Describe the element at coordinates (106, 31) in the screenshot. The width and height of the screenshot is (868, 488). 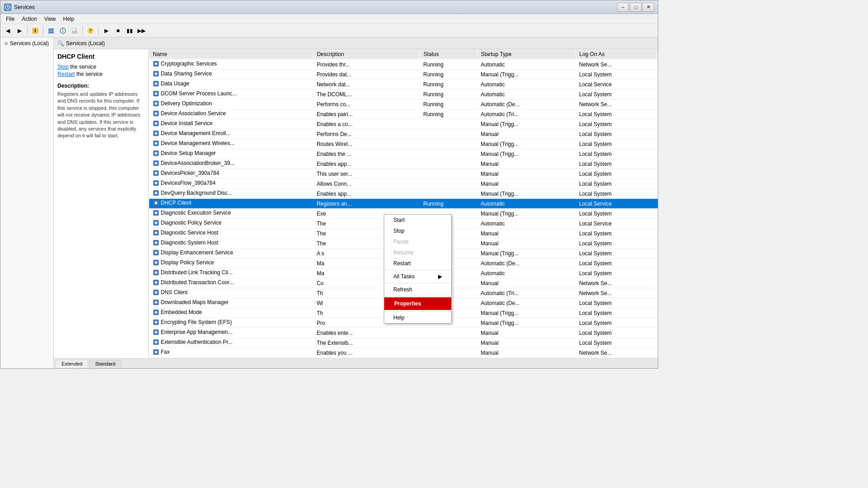
I see `play-button: ▶` at that location.